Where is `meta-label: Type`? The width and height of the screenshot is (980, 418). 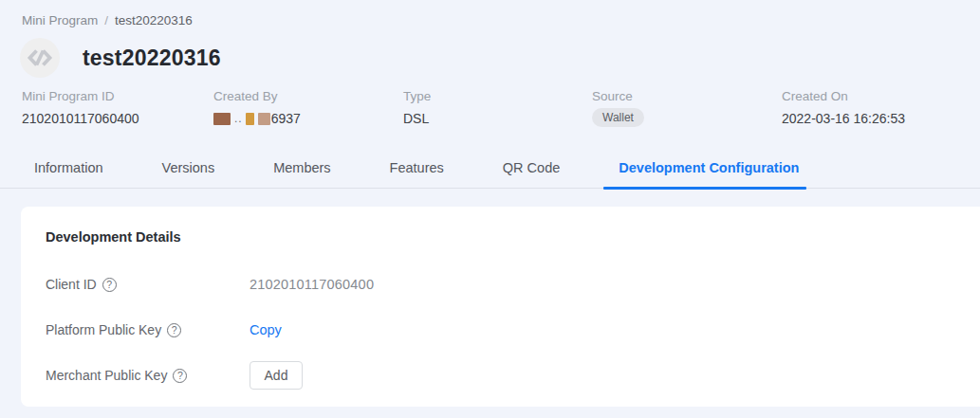 meta-label: Type is located at coordinates (497, 97).